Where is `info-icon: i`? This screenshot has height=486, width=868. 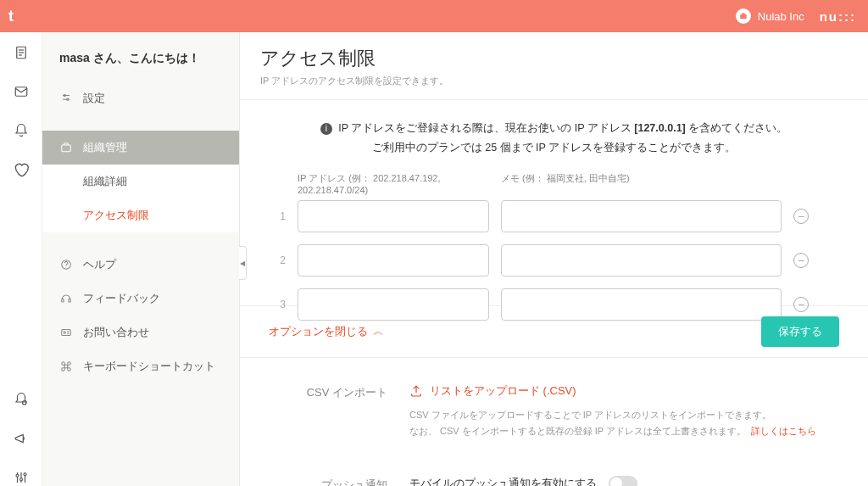
info-icon: i is located at coordinates (326, 129).